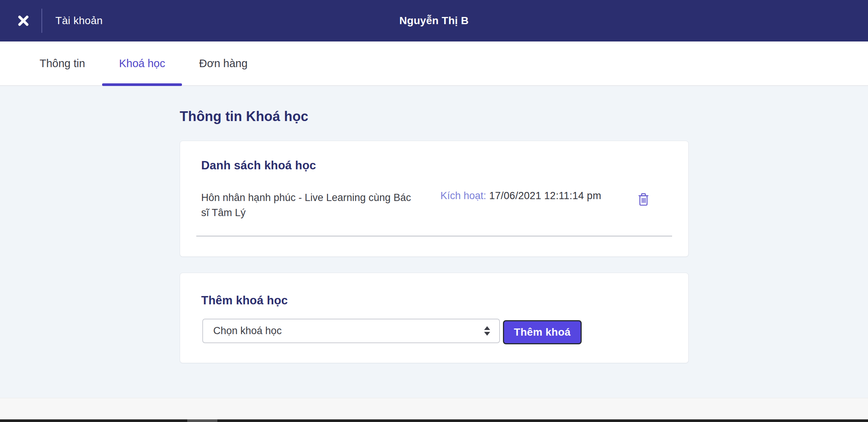 The image size is (868, 422). I want to click on course-select: Chọn khoá học, so click(351, 331).